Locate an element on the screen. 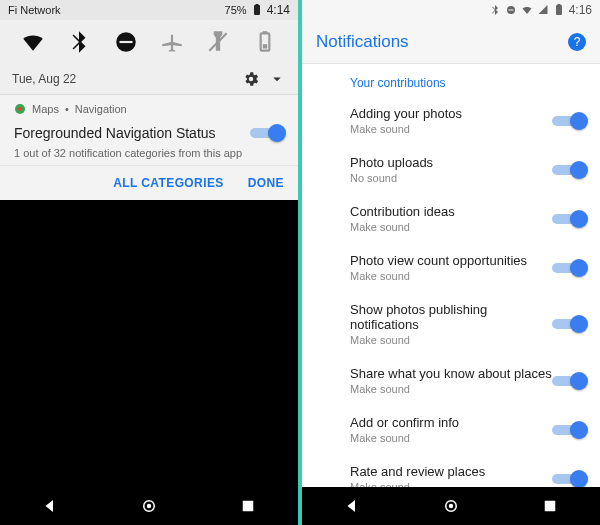 The width and height of the screenshot is (600, 525). setting-title: Share what you know about places is located at coordinates (451, 374).